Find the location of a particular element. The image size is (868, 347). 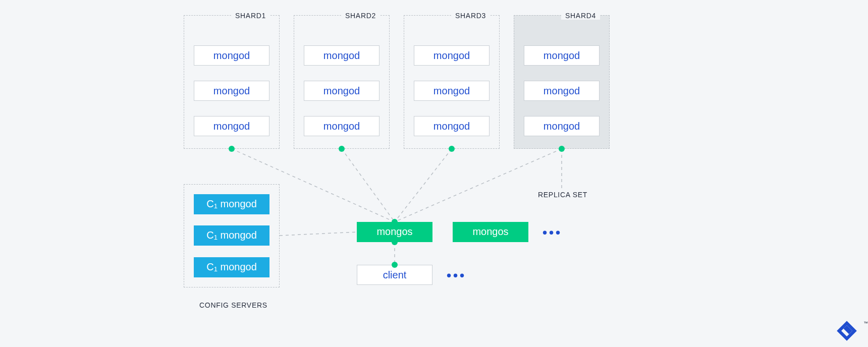

shard-title: SHARD1 is located at coordinates (250, 16).